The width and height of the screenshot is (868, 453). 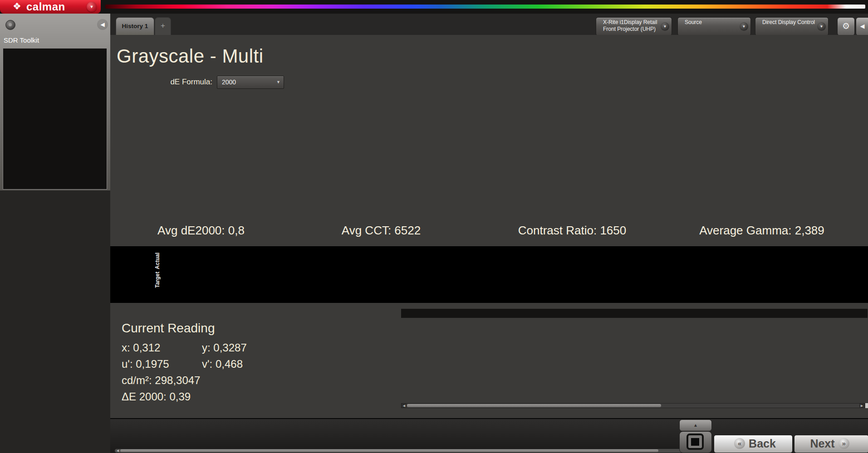 What do you see at coordinates (55, 102) in the screenshot?
I see `sidebar-header-panel: ◀ SDR Toolkit` at bounding box center [55, 102].